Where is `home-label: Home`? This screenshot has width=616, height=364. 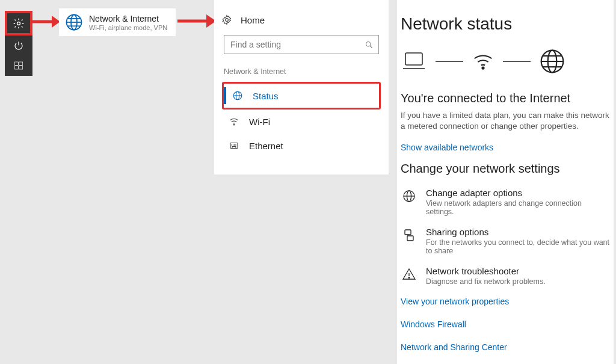 home-label: Home is located at coordinates (253, 20).